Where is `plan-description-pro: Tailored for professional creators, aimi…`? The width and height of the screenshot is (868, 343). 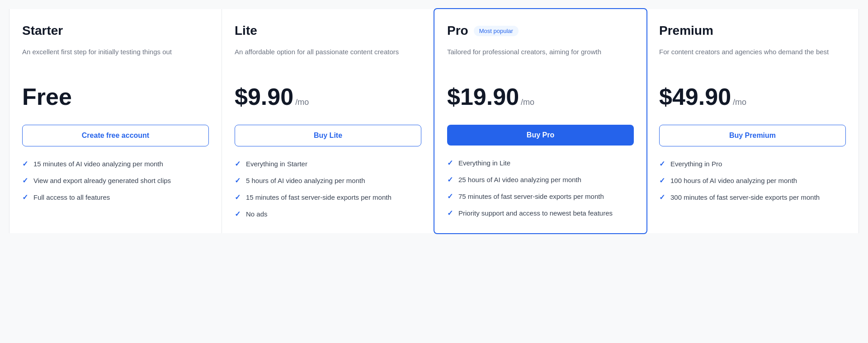 plan-description-pro: Tailored for professional creators, aimi… is located at coordinates (541, 61).